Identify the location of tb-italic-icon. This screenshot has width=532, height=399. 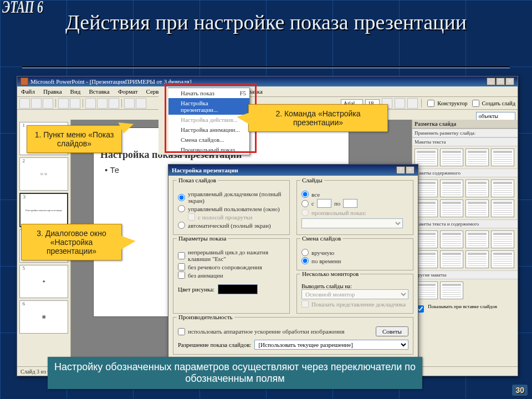
(400, 103).